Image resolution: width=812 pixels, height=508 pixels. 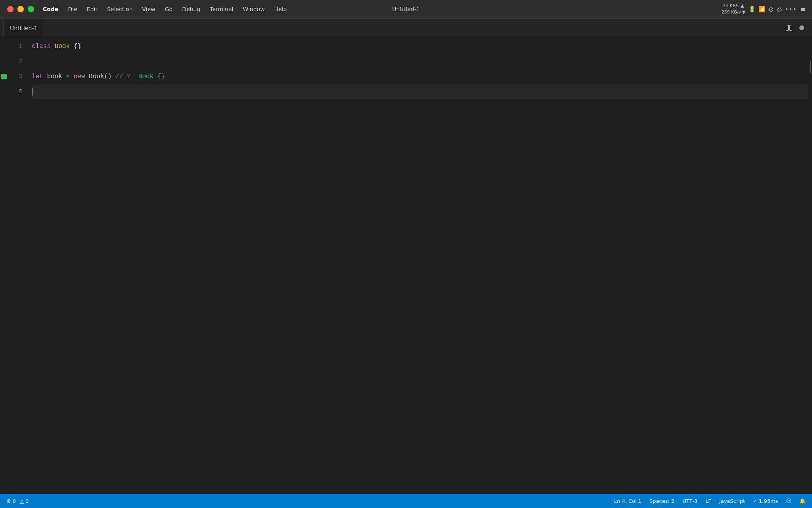 I want to click on token-new: new, so click(x=79, y=77).